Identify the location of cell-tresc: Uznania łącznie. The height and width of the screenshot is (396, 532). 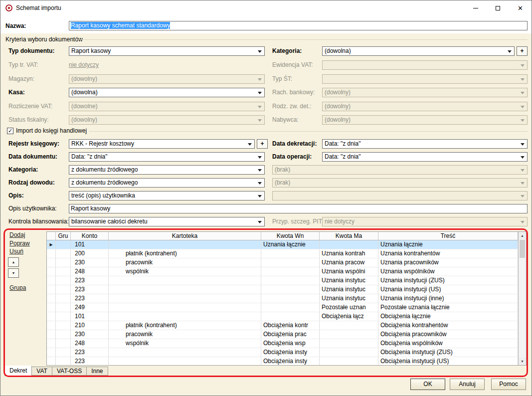
(448, 244).